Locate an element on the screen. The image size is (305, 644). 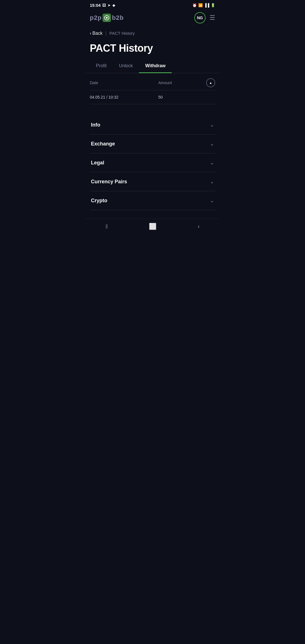
tab-withdraw: Withdraw is located at coordinates (155, 67).